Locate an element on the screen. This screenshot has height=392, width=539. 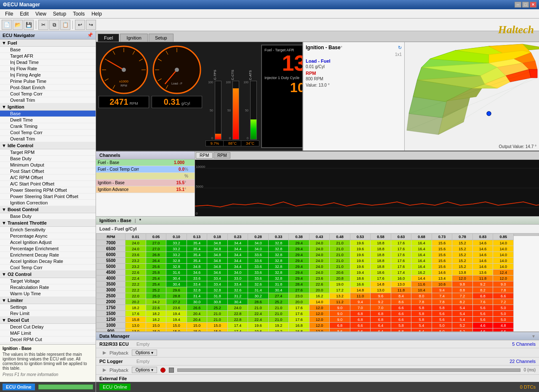
data-cell: 17.6 is located at coordinates (299, 320).